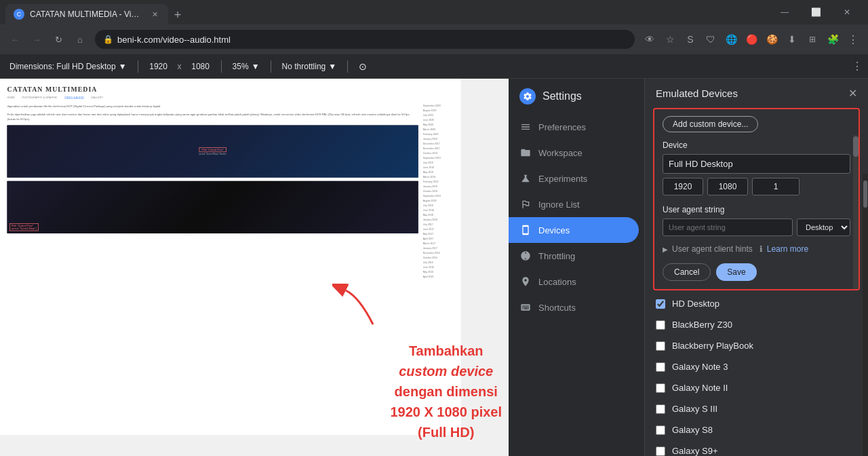 The image size is (868, 456). I want to click on menu-btn: ⋮, so click(853, 39).